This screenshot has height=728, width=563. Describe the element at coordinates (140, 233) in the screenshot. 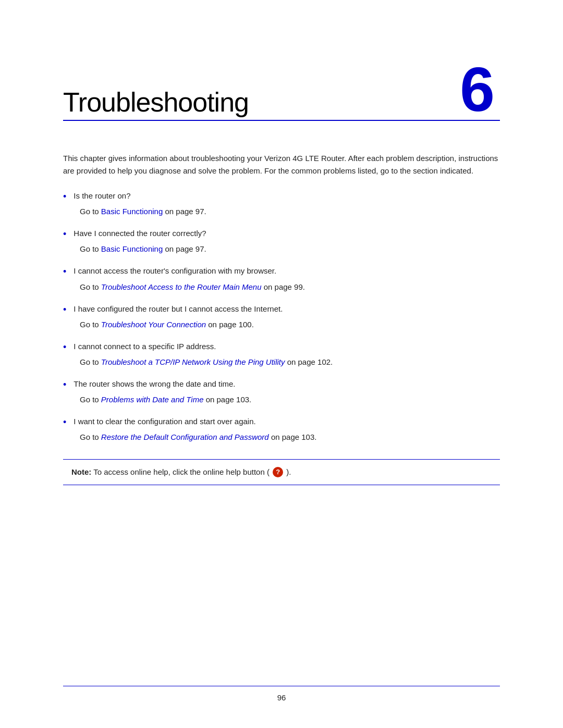

I see `bullet-text: Have I connected the router correctly?` at that location.